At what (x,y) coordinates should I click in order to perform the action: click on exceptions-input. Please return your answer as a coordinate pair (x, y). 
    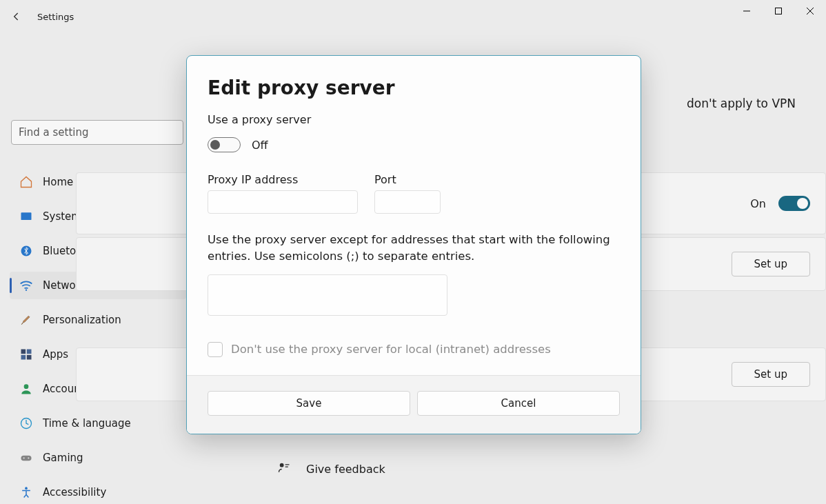
    Looking at the image, I should click on (328, 295).